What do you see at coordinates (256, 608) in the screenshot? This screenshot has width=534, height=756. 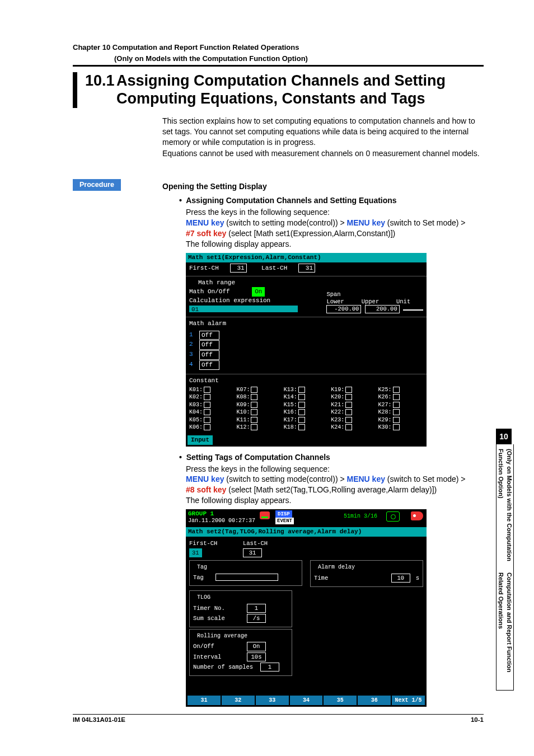 I see `lcd2-timer-value: 1` at bounding box center [256, 608].